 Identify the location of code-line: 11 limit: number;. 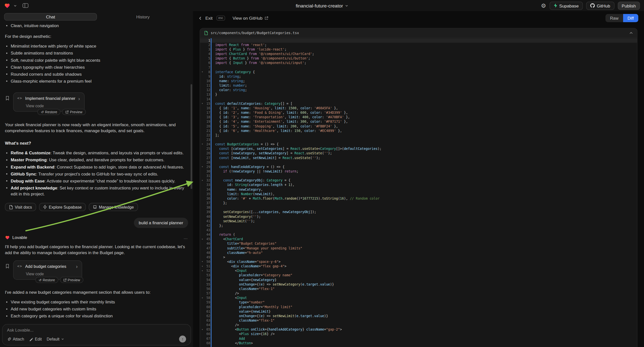
(419, 86).